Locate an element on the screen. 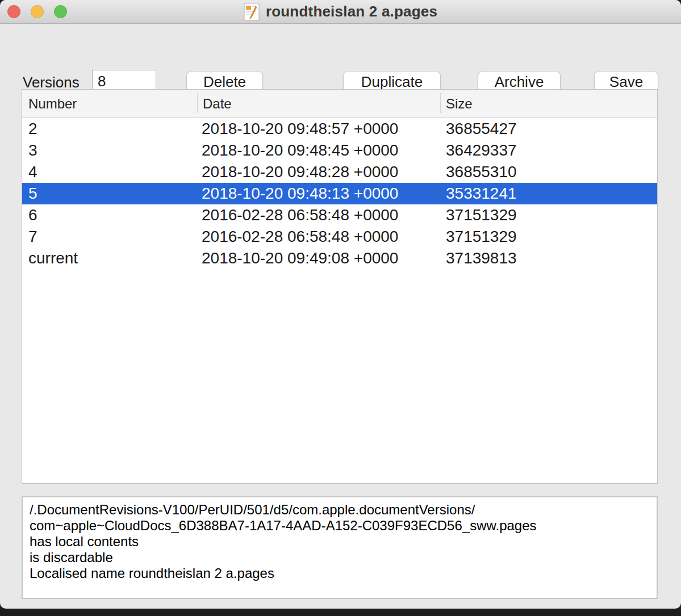 The height and width of the screenshot is (616, 681). table-row: 7 2016-02-28 06:58:48 +0000 37151329 is located at coordinates (340, 237).